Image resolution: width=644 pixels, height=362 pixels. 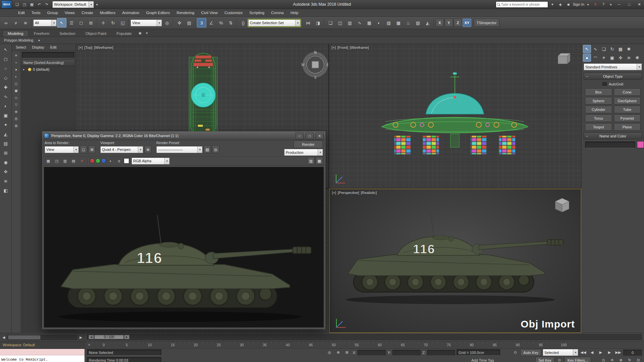 What do you see at coordinates (559, 359) in the screenshot?
I see `key-filters-icon: ⊙` at bounding box center [559, 359].